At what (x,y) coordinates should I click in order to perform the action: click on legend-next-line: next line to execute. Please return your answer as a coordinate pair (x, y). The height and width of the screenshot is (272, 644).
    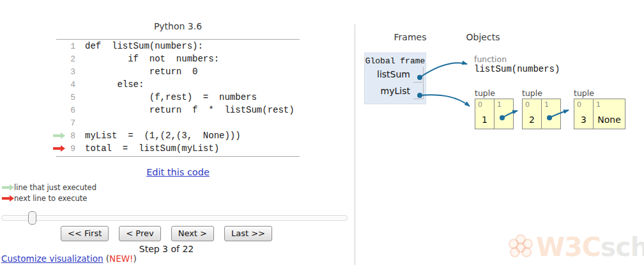
    Looking at the image, I should click on (44, 198).